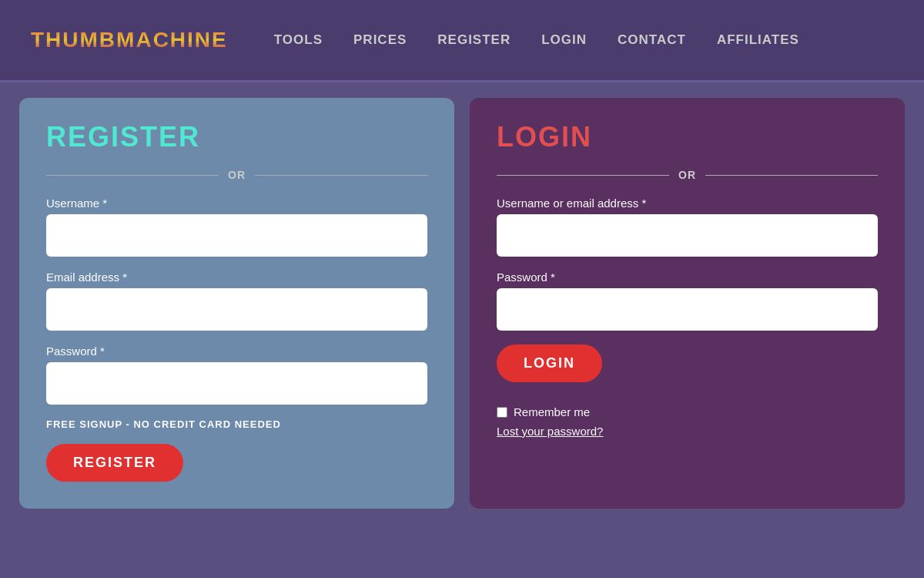 The image size is (924, 578). I want to click on site-logo: THUMBMACHINE, so click(129, 40).